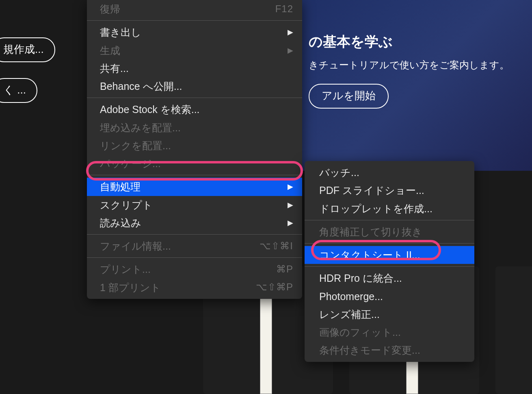  What do you see at coordinates (195, 187) in the screenshot?
I see `file-menu-item: 自動処理▶` at bounding box center [195, 187].